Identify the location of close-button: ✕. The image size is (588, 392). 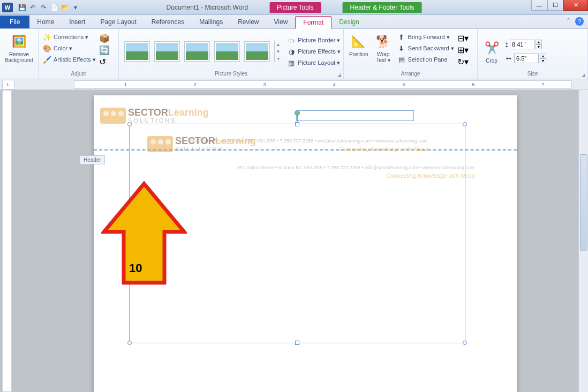
(576, 5).